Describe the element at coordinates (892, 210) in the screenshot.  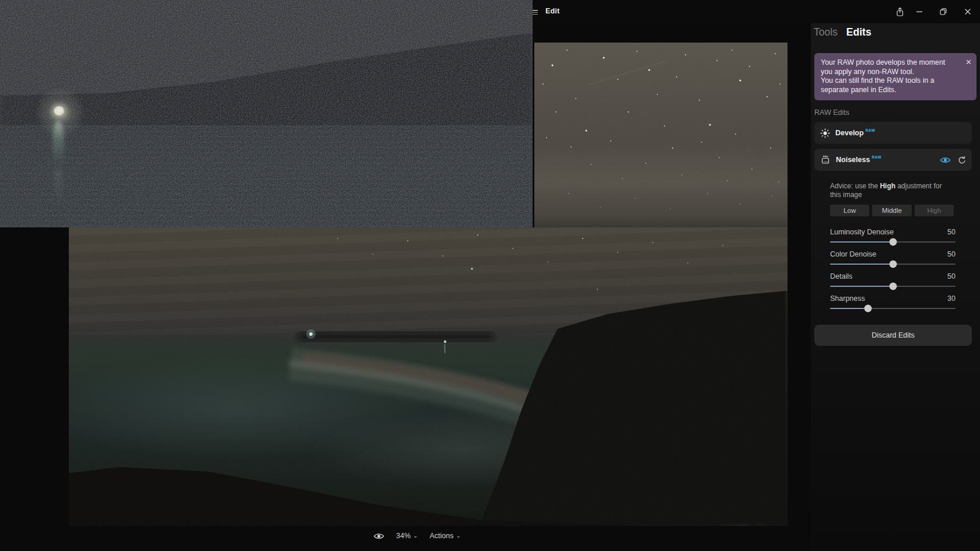
I see `strength-button-group: Low Middle High` at that location.